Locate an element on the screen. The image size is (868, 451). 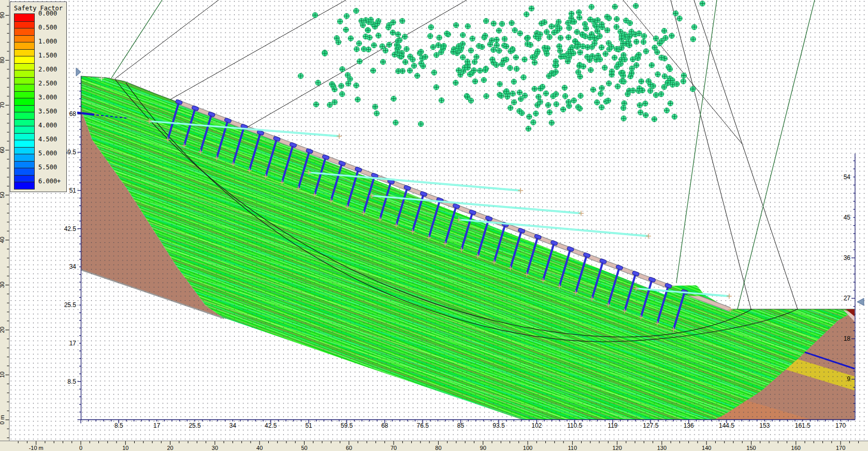
ruler-label: 0 is located at coordinates (81, 448).